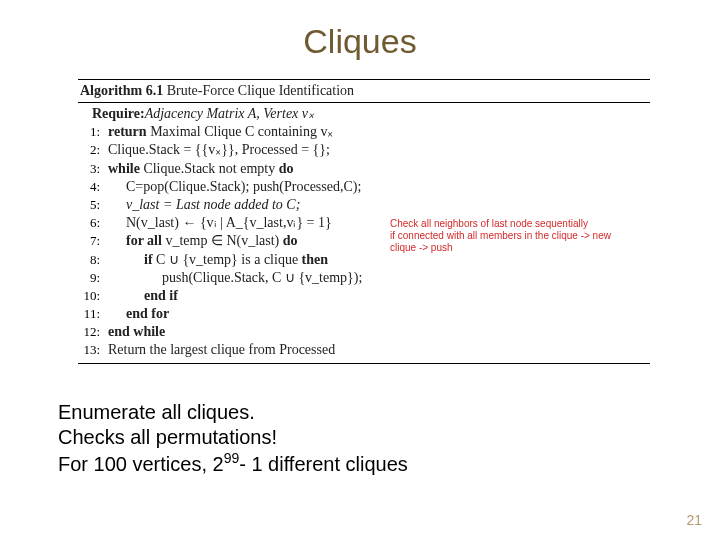  Describe the element at coordinates (93, 132) in the screenshot. I see `line-number: 1:` at that location.